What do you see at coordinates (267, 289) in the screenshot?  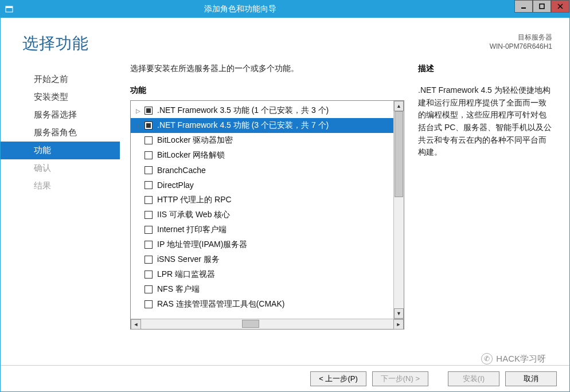 I see `feature-row: NFS 客户端` at bounding box center [267, 289].